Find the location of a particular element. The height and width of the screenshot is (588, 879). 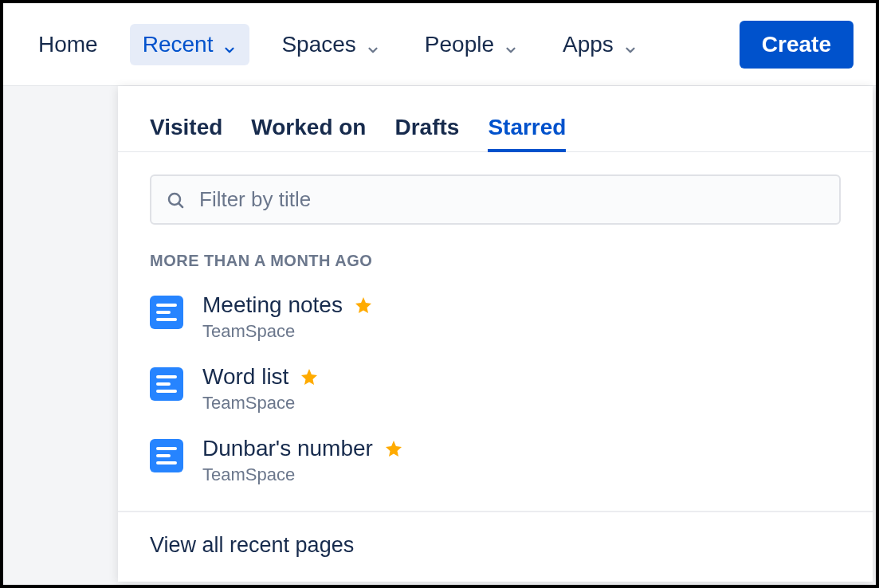

view-all-recent-link: View all recent pages is located at coordinates (496, 545).